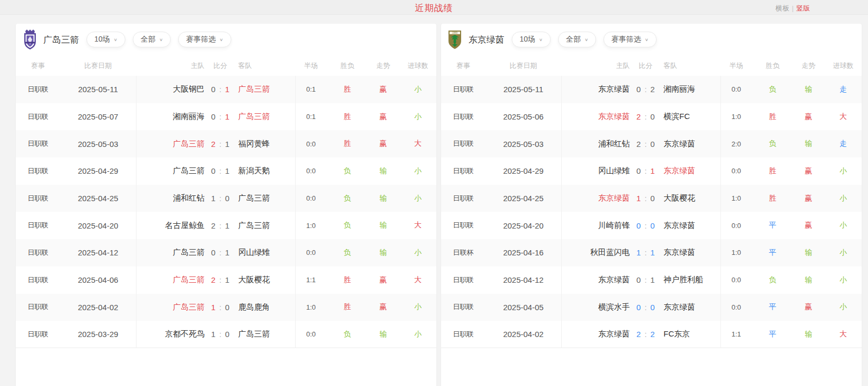 Image resolution: width=868 pixels, height=386 pixels. Describe the element at coordinates (456, 39) in the screenshot. I see `team-logo-icon: 1969` at that location.